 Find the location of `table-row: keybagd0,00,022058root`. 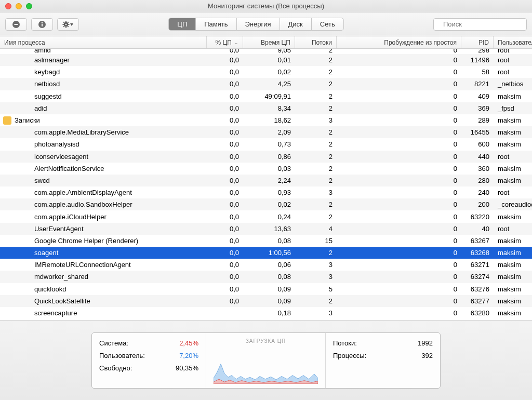

table-row: keybagd0,00,022058root is located at coordinates (266, 72).